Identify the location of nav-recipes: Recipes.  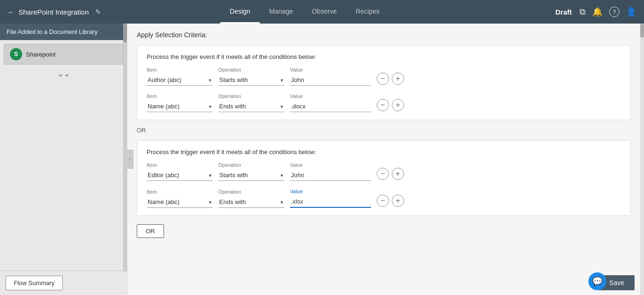
(368, 12).